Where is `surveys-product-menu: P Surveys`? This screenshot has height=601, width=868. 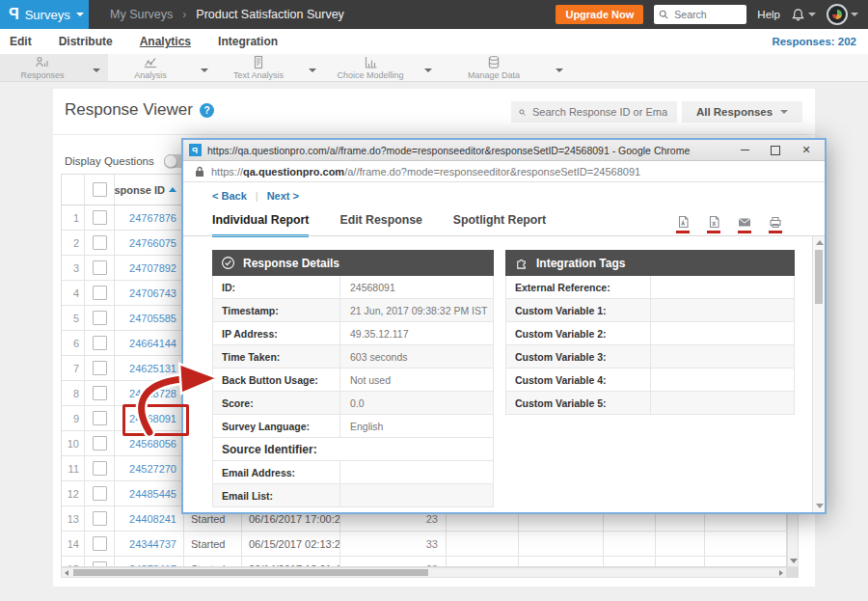
surveys-product-menu: P Surveys is located at coordinates (44, 14).